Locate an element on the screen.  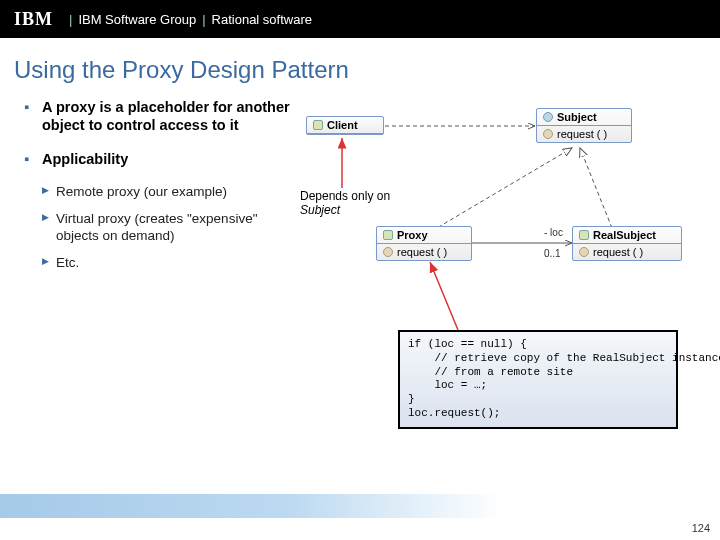
footer-band is located at coordinates (360, 506).